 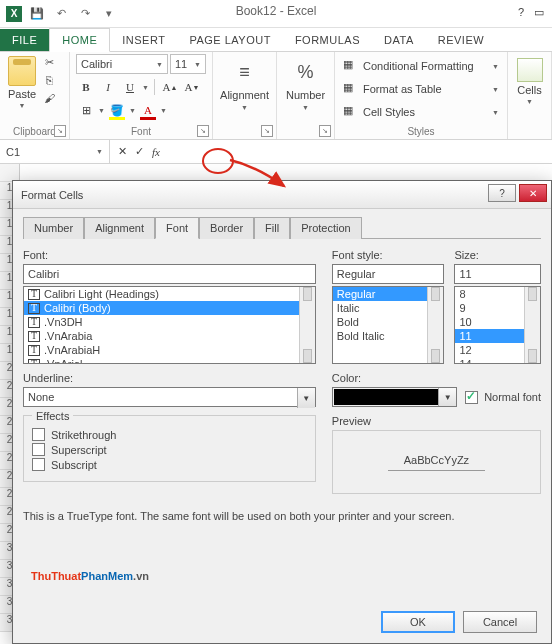 What do you see at coordinates (418, 622) in the screenshot?
I see `ok-button: OK` at bounding box center [418, 622].